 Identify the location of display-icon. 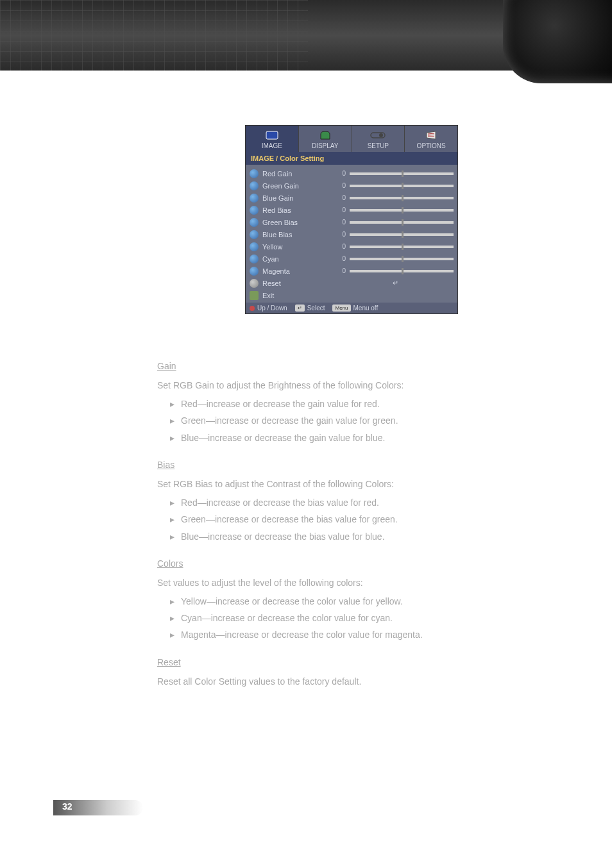
(325, 135).